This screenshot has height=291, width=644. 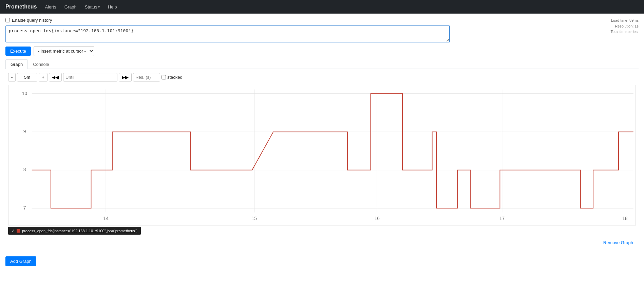 What do you see at coordinates (322, 242) in the screenshot?
I see `bottom-bar: Remove Graph` at bounding box center [322, 242].